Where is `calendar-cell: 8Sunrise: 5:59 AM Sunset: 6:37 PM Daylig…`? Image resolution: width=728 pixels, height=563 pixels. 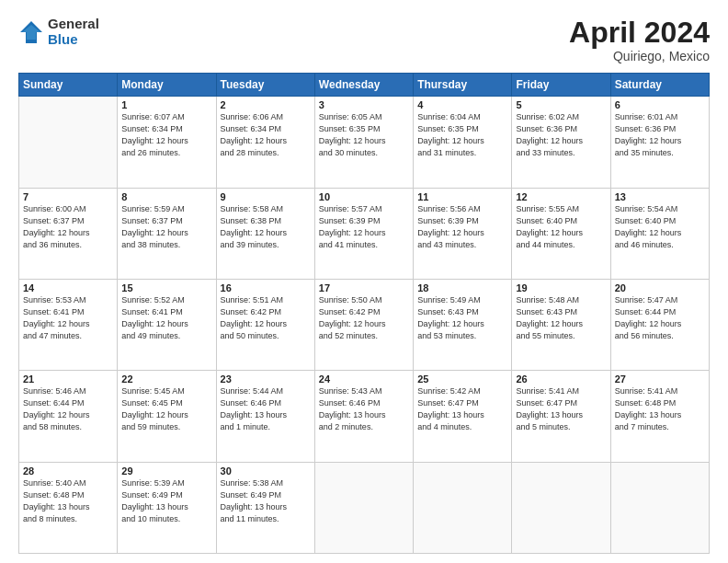
calendar-cell: 8Sunrise: 5:59 AM Sunset: 6:37 PM Daylig… is located at coordinates (167, 234).